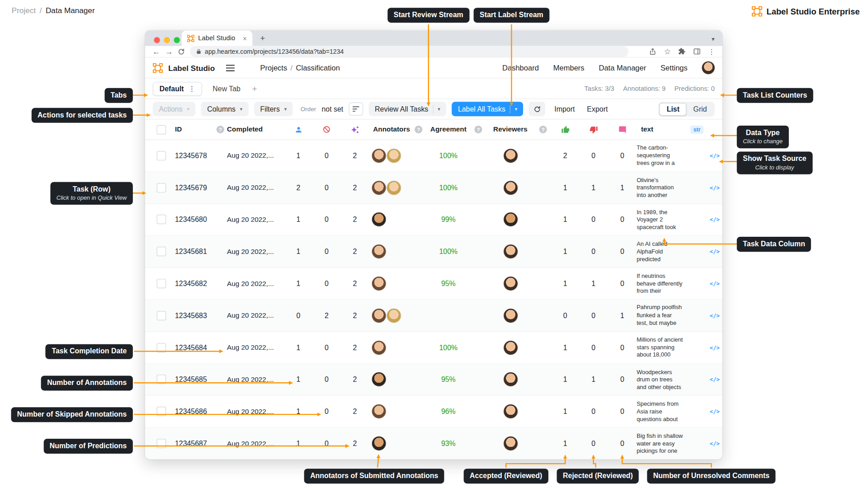 This screenshot has height=488, width=868. I want to click on export-button: Export, so click(598, 109).